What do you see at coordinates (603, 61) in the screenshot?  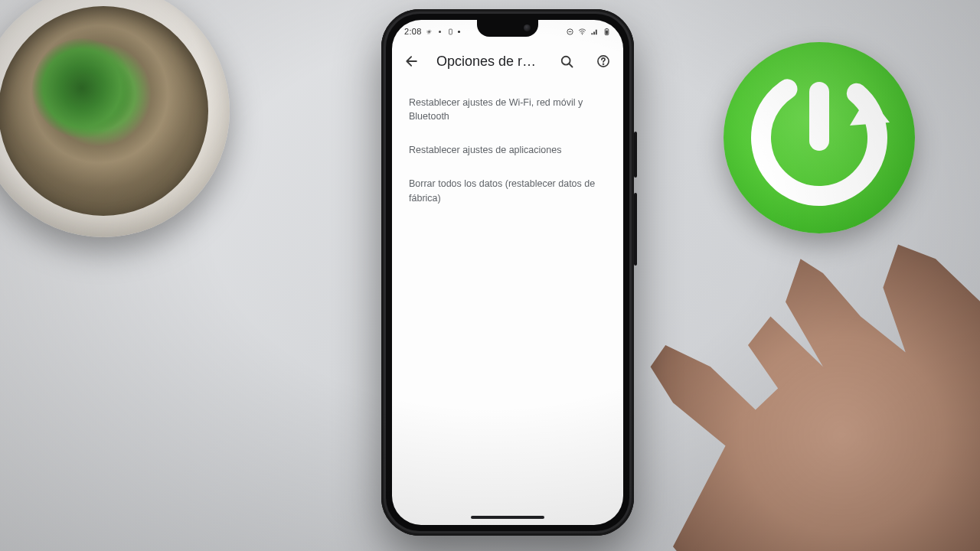 I see `help-icon` at bounding box center [603, 61].